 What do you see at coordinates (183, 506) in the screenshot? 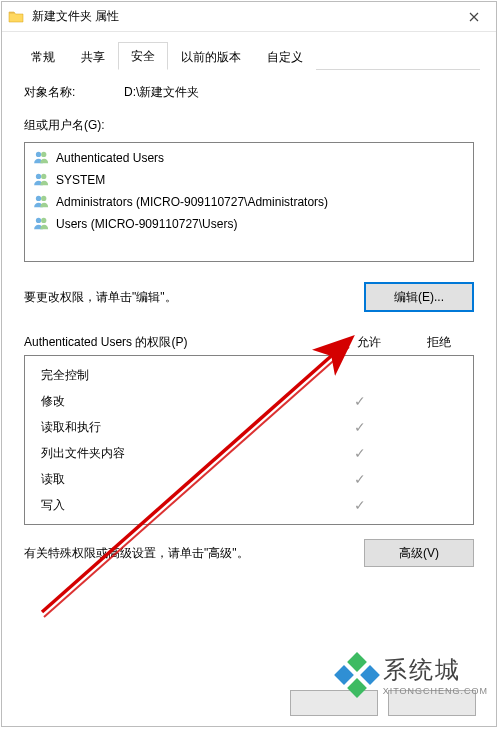
I see `permission-name: 写入` at bounding box center [183, 506].